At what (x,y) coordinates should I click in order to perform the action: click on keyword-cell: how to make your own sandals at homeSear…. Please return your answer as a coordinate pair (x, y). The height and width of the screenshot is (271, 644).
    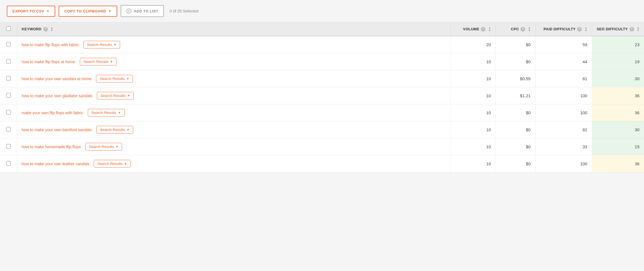
    Looking at the image, I should click on (234, 79).